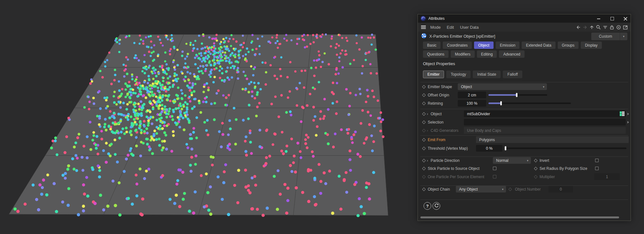 Image resolution: width=644 pixels, height=234 pixels. I want to click on back-arrow-icon, so click(578, 27).